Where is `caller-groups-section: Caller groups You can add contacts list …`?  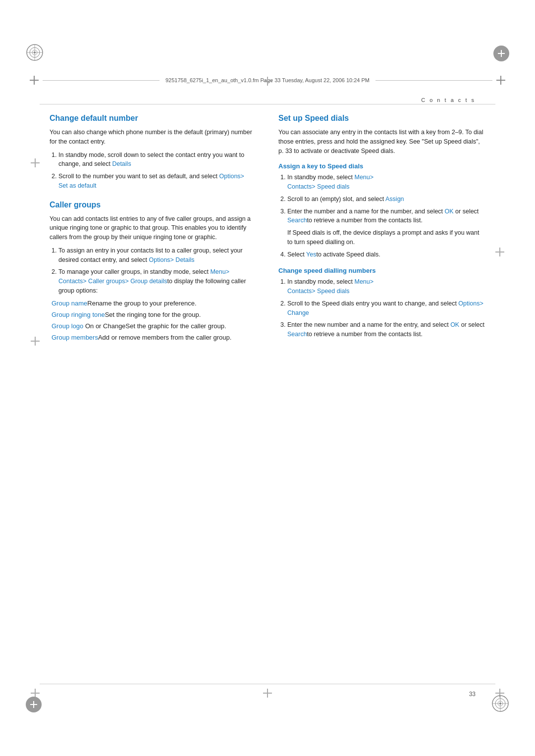 caller-groups-section: Caller groups You can add contacts list … is located at coordinates (153, 271).